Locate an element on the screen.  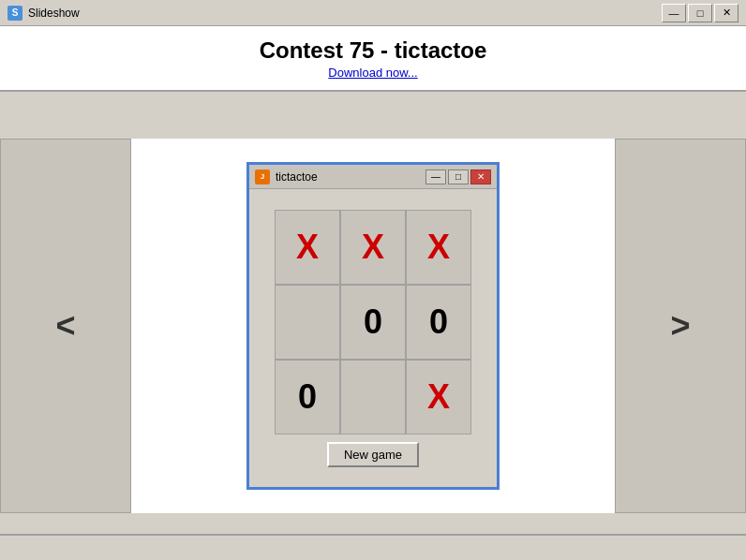
cell-5: 0 is located at coordinates (439, 322).